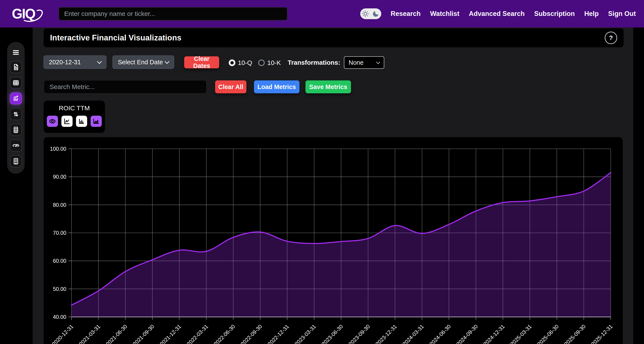  Describe the element at coordinates (74, 121) in the screenshot. I see `metric-buttons` at that location.